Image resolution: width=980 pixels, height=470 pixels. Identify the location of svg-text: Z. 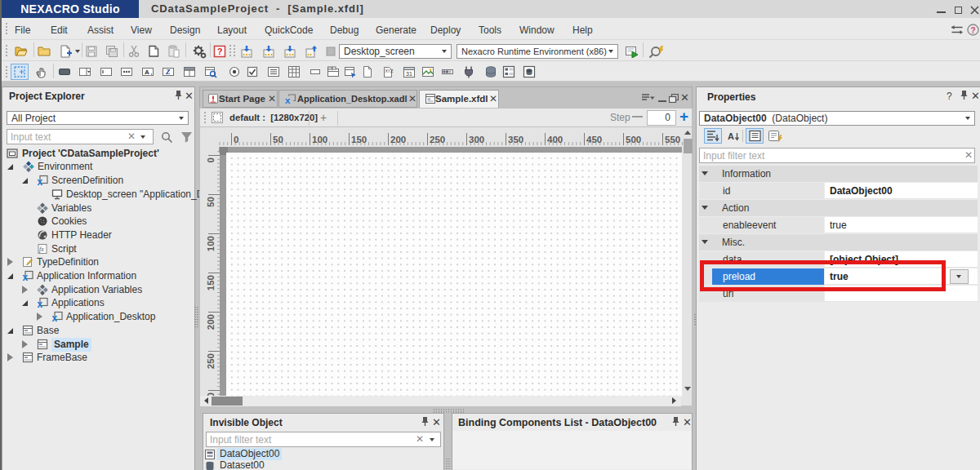
(168, 72).